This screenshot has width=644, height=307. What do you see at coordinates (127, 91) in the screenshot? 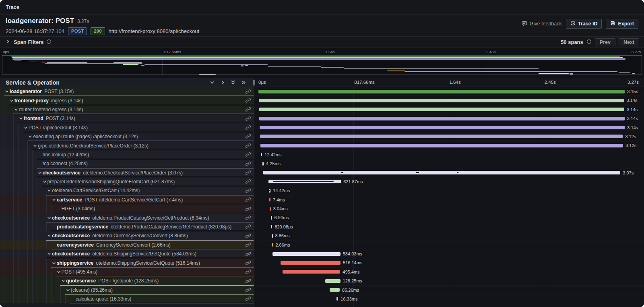
I see `span-row-label-cell: loadgeneratorPOST (3.15s)` at bounding box center [127, 91].